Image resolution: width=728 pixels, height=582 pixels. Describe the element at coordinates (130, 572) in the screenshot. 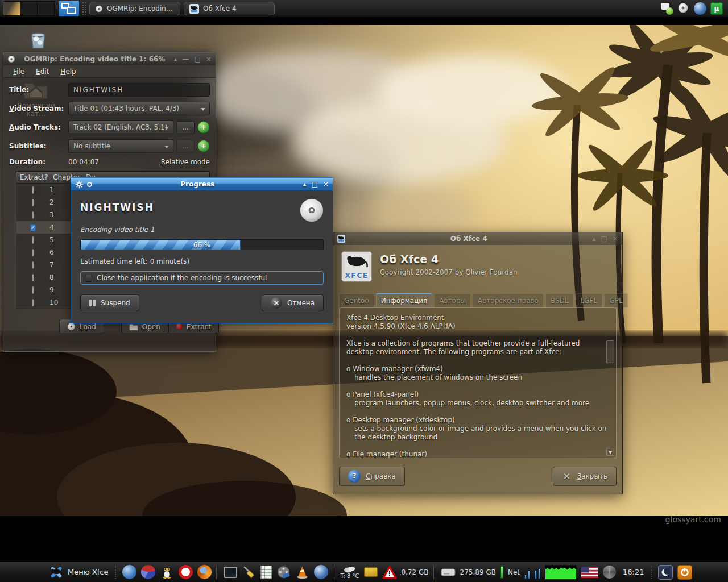

I see `launcher-konqueror-icon` at that location.